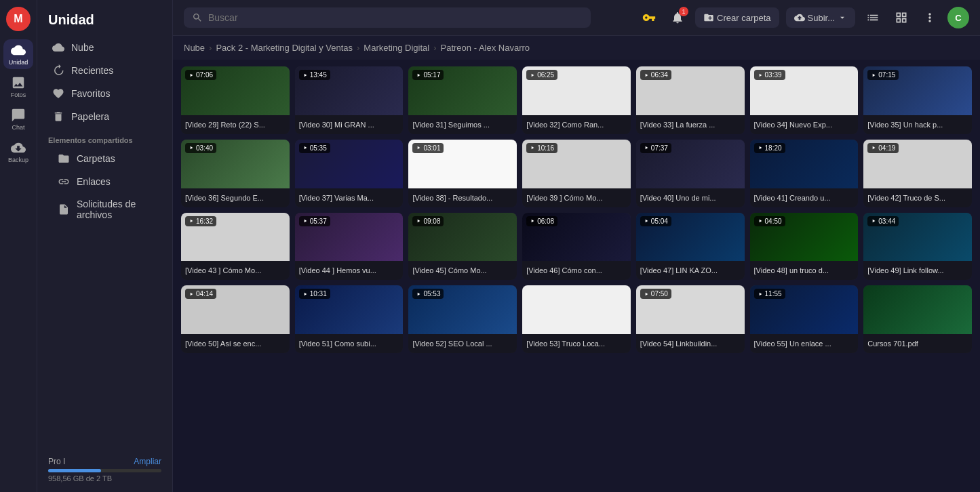 The width and height of the screenshot is (980, 492). I want to click on key-icon-btn, so click(649, 18).